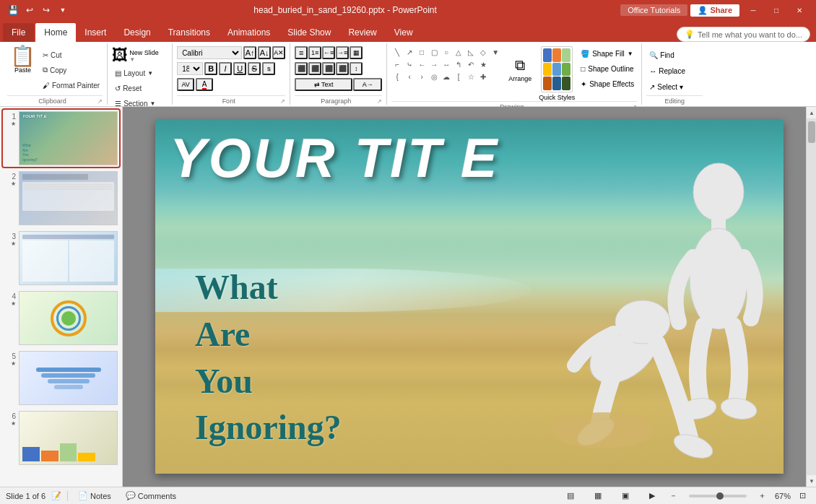  What do you see at coordinates (471, 64) in the screenshot?
I see `shape-curved-arrow: ↶` at bounding box center [471, 64].